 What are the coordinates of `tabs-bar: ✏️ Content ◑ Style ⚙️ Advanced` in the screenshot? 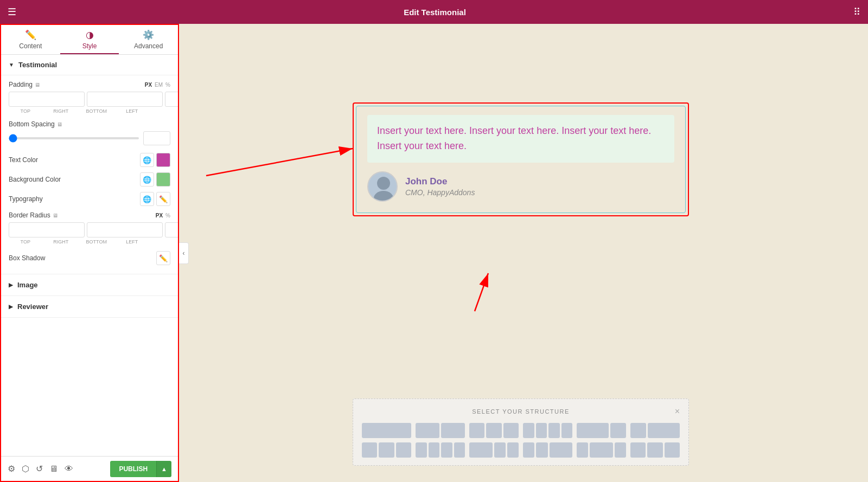 It's located at (90, 40).